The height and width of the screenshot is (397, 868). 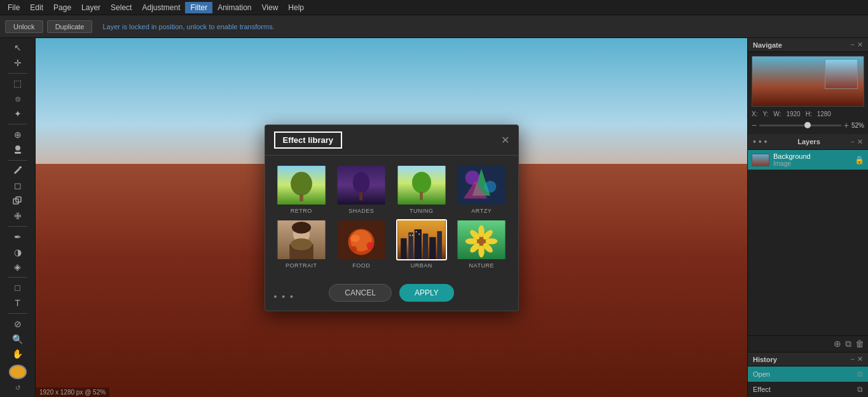 What do you see at coordinates (18, 324) in the screenshot?
I see `eyedropper-tool: ⊘` at bounding box center [18, 324].